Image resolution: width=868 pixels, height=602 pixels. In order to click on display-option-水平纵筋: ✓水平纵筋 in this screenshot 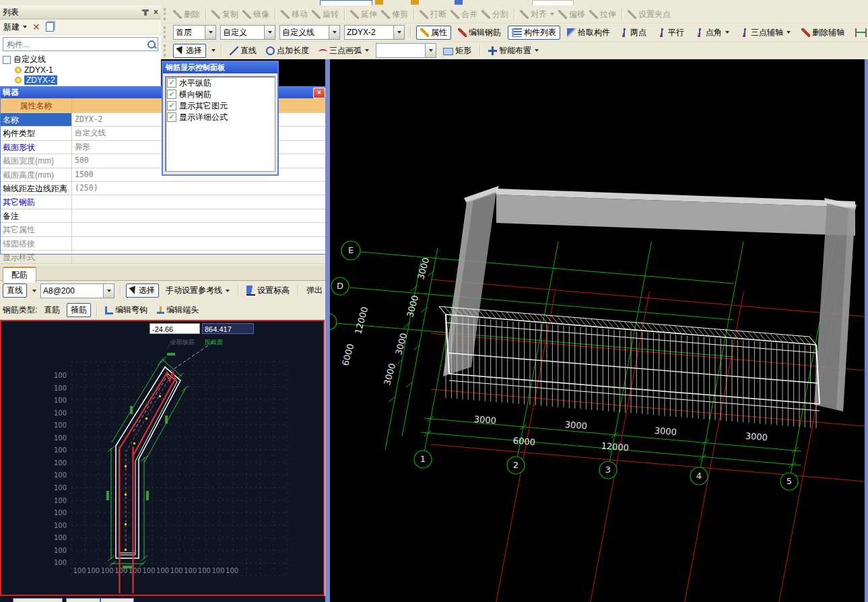, I will do `click(220, 82)`.